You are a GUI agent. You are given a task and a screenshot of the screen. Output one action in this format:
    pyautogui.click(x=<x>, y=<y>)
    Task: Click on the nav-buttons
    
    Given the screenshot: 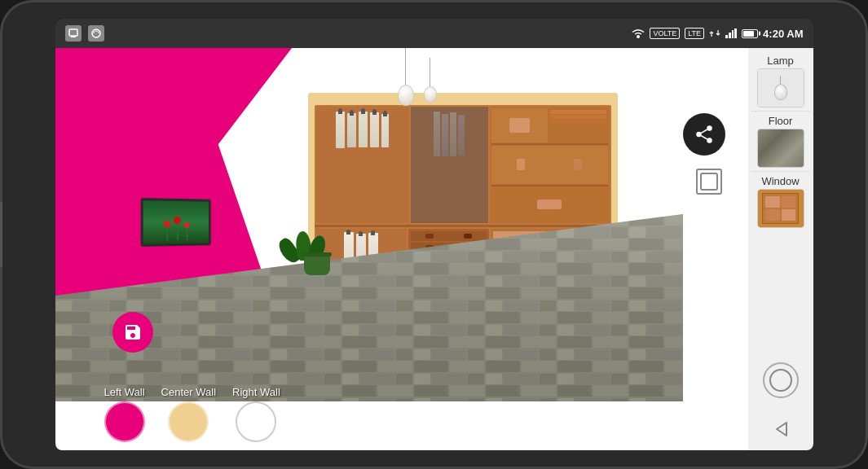 What is the action you would take?
    pyautogui.click(x=781, y=395)
    